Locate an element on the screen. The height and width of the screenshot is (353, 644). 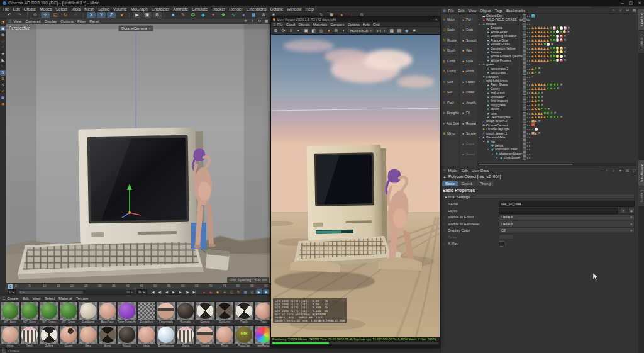
object-row-chestlower: ▾❖chestLower is located at coordinates (557, 157).